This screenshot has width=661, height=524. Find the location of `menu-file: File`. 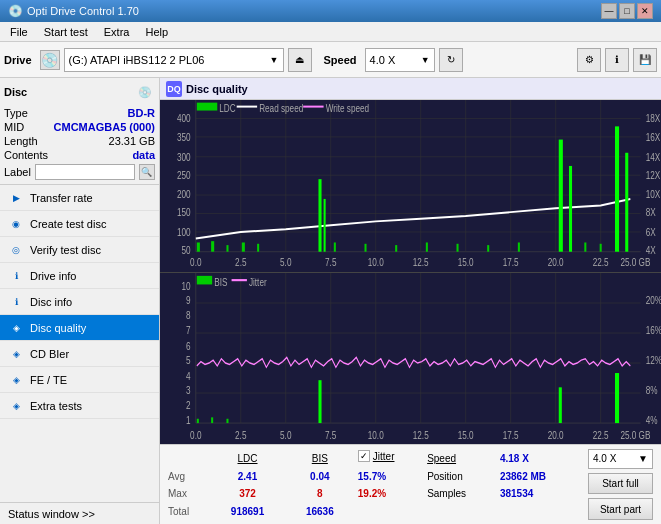

menu-file: File is located at coordinates (19, 32).